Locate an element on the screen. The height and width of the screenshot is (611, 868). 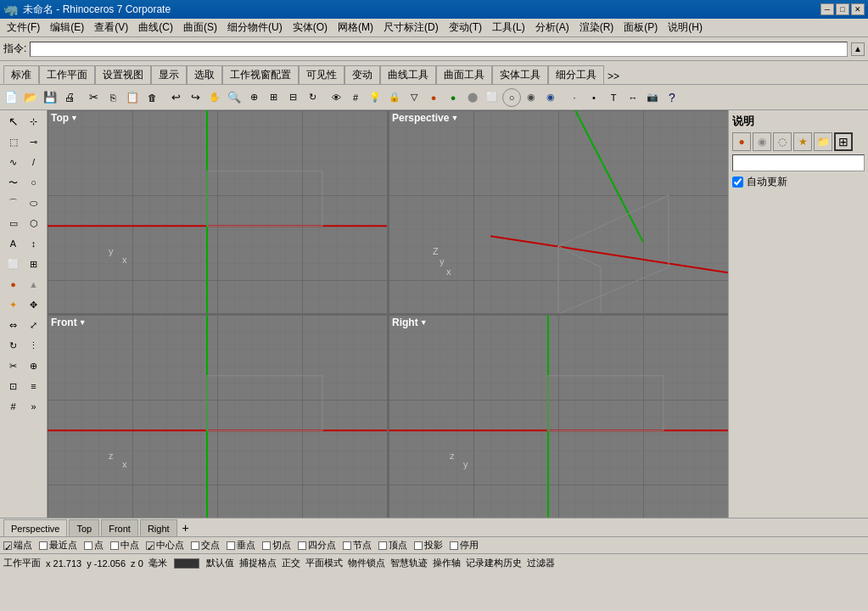
snap-center-cb: ✓ is located at coordinates (150, 546).